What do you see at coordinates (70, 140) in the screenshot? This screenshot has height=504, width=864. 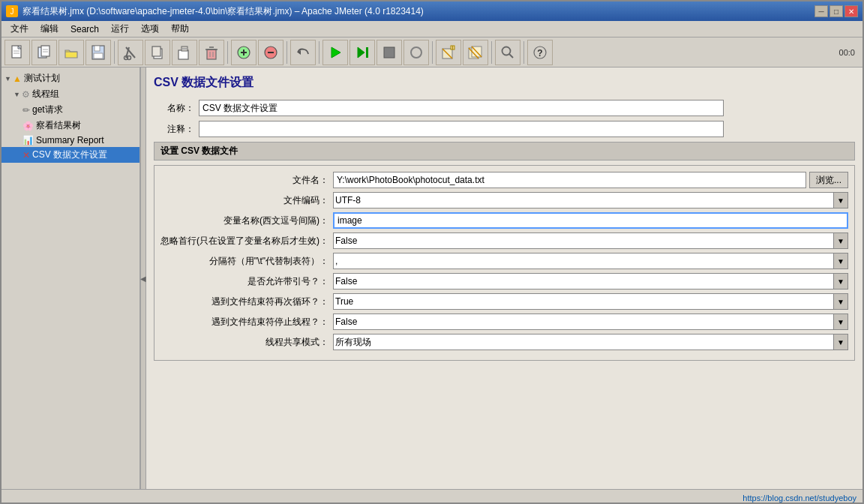 I see `sidebar-item-summary-report: 📊 Summary Report` at bounding box center [70, 140].